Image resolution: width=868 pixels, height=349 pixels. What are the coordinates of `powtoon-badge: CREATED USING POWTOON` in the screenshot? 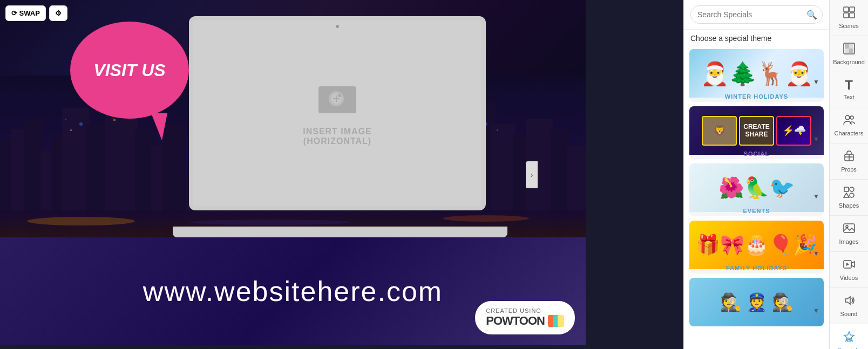 It's located at (525, 318).